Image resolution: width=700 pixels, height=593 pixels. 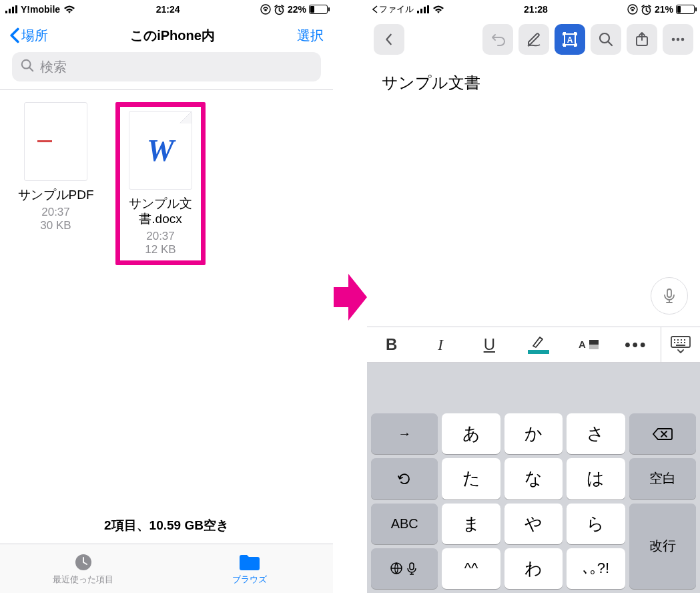 What do you see at coordinates (56, 195) in the screenshot?
I see `file-name: サンプルPDF` at bounding box center [56, 195].